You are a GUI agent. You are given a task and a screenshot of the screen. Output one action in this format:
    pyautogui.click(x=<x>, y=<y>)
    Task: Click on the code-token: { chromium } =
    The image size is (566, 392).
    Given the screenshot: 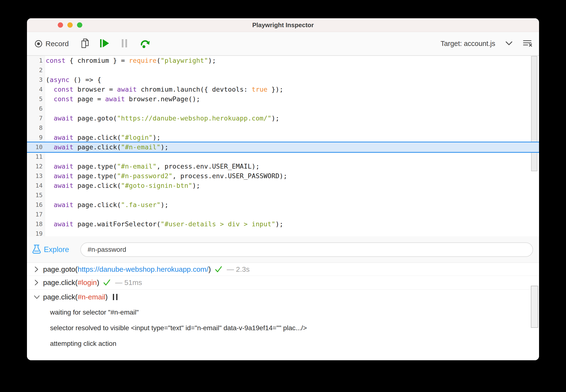 What is the action you would take?
    pyautogui.click(x=97, y=60)
    